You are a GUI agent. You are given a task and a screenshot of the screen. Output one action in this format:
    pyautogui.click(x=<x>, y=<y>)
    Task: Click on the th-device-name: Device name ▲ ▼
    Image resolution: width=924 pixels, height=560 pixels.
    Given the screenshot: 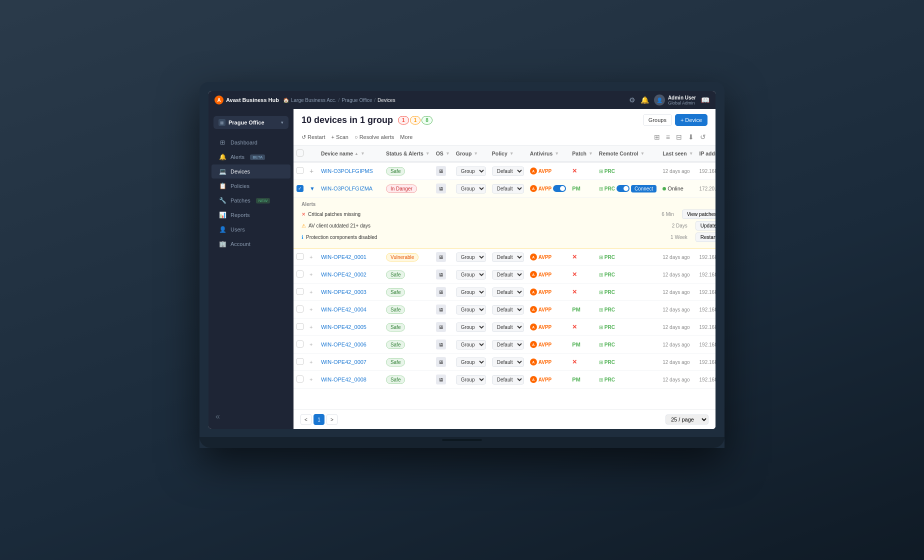 What is the action you would take?
    pyautogui.click(x=350, y=154)
    